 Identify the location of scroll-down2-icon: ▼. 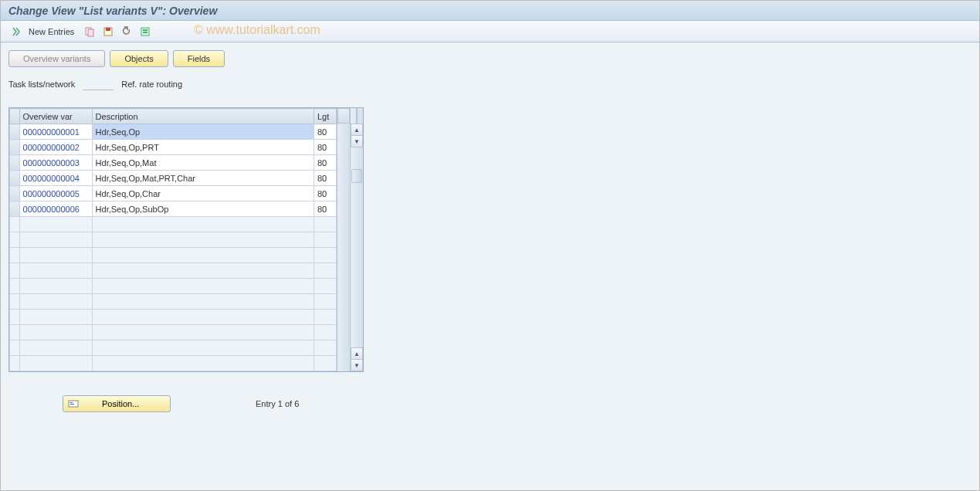
(357, 365).